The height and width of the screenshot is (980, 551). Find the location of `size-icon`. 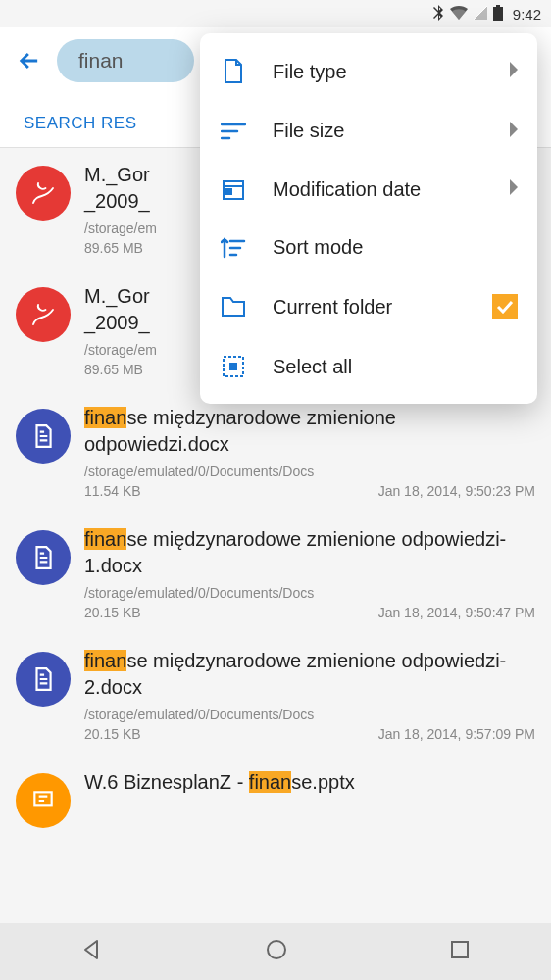

size-icon is located at coordinates (233, 131).